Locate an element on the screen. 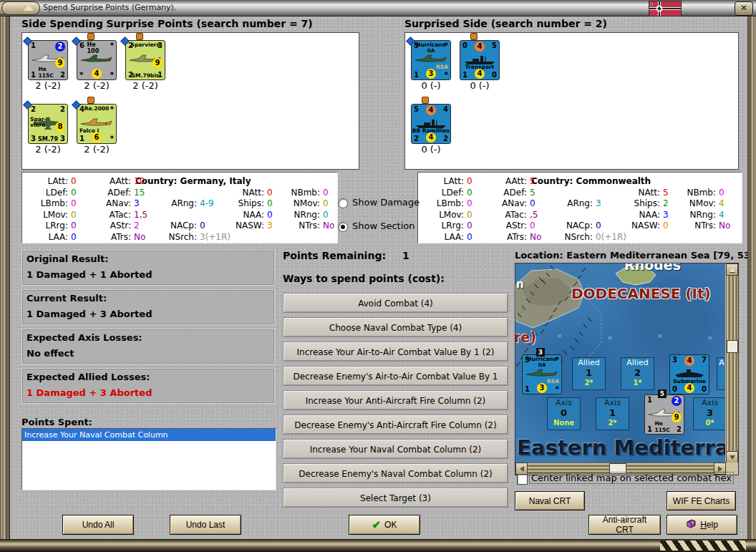 This screenshot has height=552, width=756. unit-counter: 544242BB Ramillies is located at coordinates (431, 124).